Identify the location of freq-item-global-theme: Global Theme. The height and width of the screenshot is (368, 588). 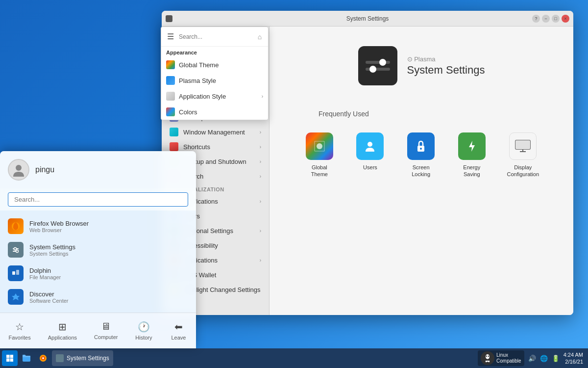
(319, 155).